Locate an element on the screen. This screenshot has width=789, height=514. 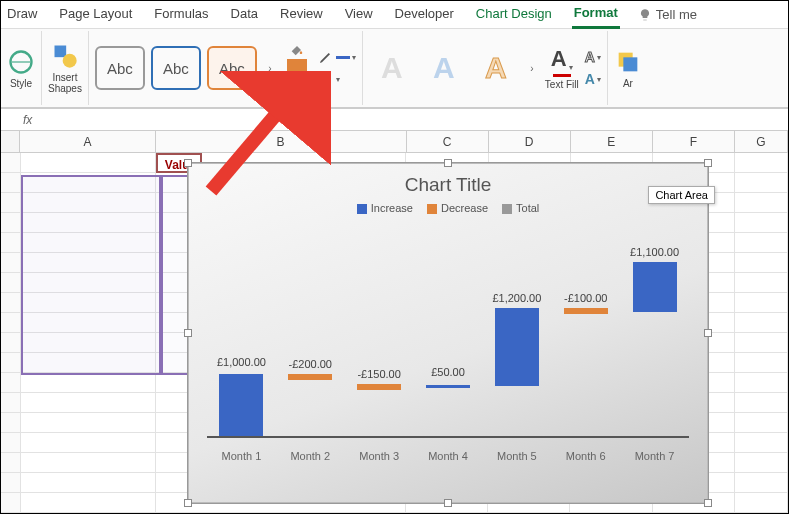
pen-icon is located at coordinates (326, 57).